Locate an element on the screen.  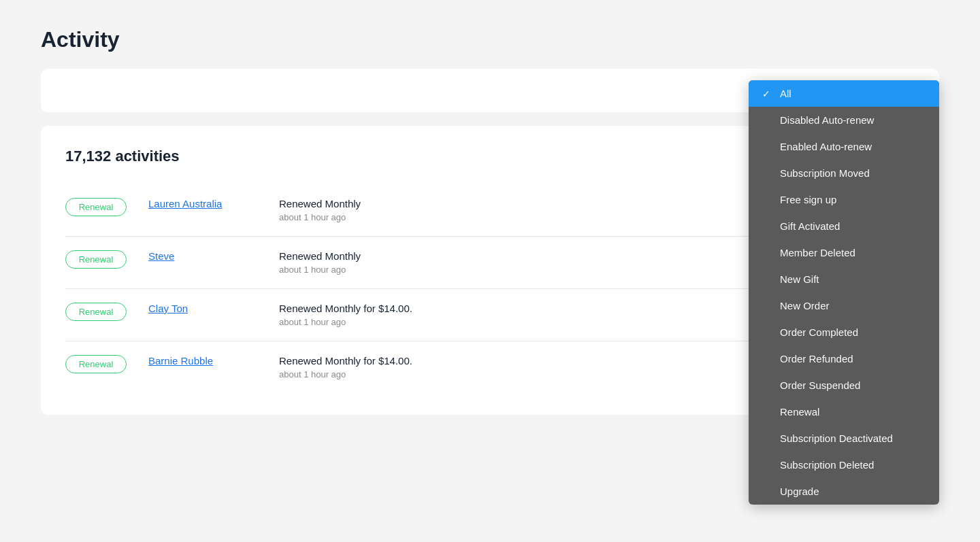
dropdown-item: Subscription Deleted is located at coordinates (844, 465).